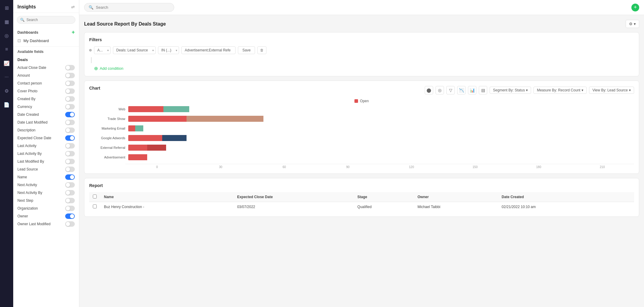 The image size is (644, 307). What do you see at coordinates (362, 138) in the screenshot?
I see `bar-row: Google Adwords` at bounding box center [362, 138].